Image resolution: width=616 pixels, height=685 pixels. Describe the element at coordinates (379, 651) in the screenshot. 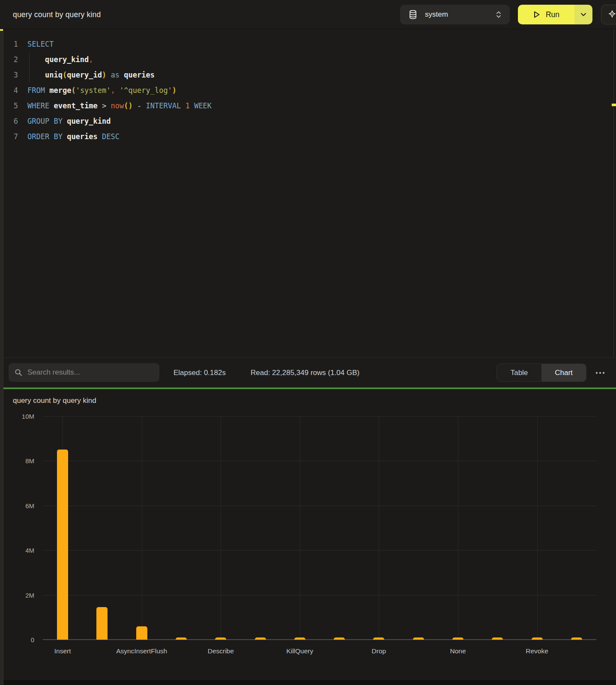

I see `x-axis-tick-label: Drop` at that location.